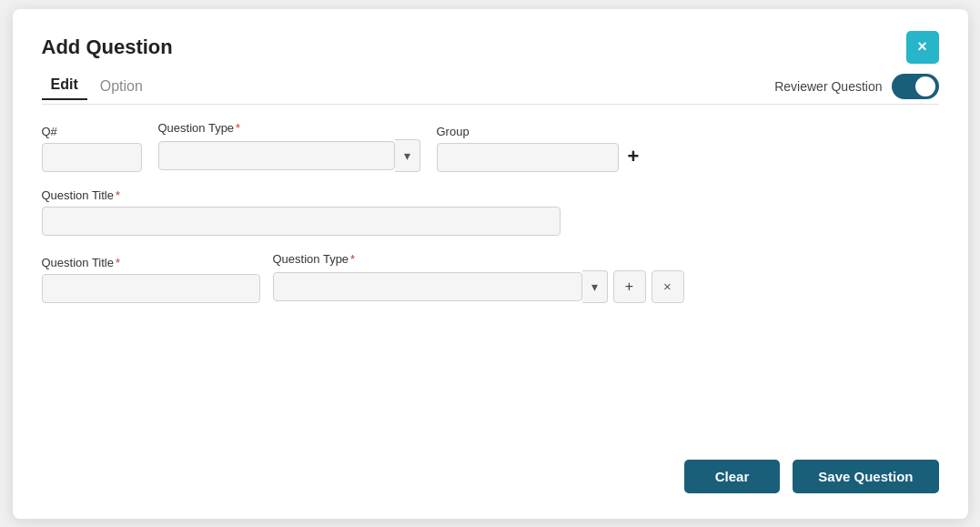  I want to click on add-row-button: +, so click(630, 287).